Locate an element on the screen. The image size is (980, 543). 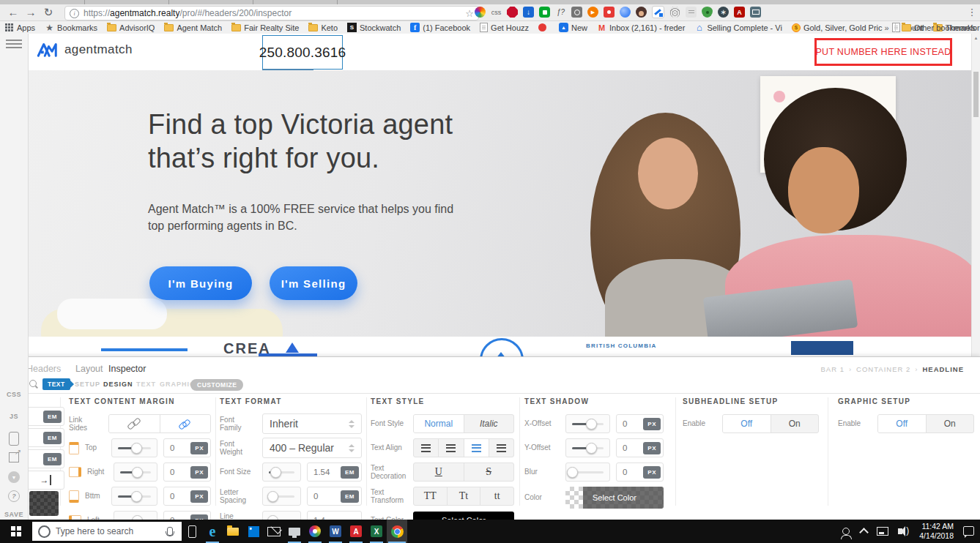
bookmarks-overflow-icon: » is located at coordinates (887, 28).